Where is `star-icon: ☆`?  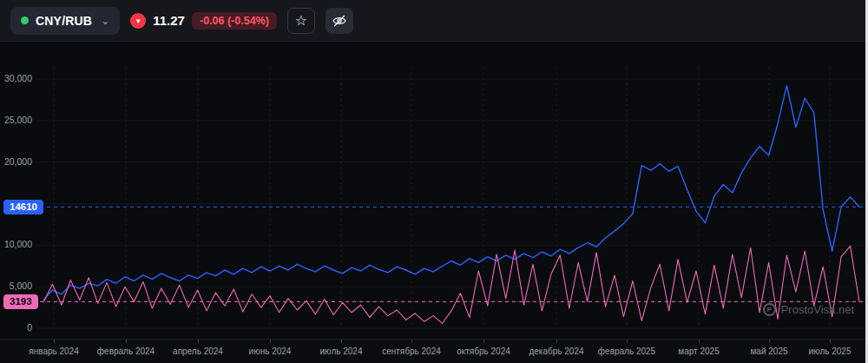 star-icon: ☆ is located at coordinates (301, 21).